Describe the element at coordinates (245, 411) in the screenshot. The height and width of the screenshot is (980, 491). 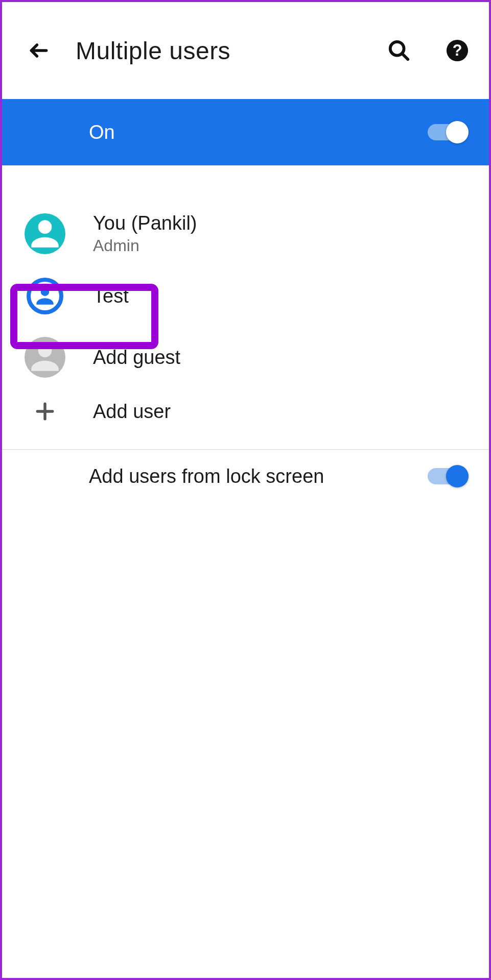
I see `add-user-row: Add user` at that location.